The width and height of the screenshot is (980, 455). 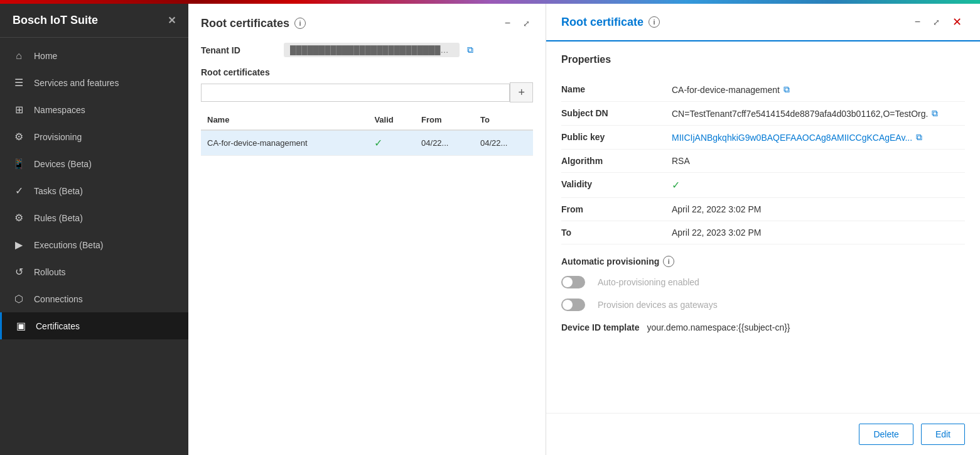 What do you see at coordinates (919, 137) in the screenshot?
I see `copy-public-key-button: ⧉` at bounding box center [919, 137].